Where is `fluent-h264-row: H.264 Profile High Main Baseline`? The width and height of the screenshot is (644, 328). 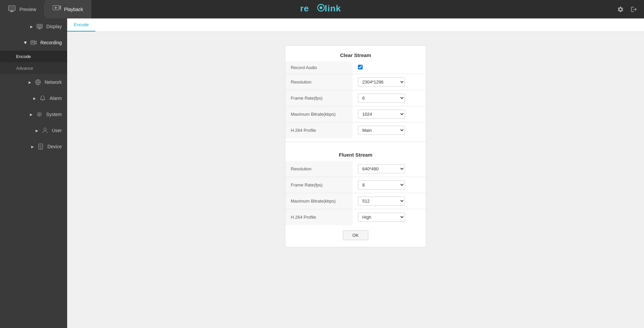
fluent-h264-row: H.264 Profile High Main Baseline is located at coordinates (356, 217).